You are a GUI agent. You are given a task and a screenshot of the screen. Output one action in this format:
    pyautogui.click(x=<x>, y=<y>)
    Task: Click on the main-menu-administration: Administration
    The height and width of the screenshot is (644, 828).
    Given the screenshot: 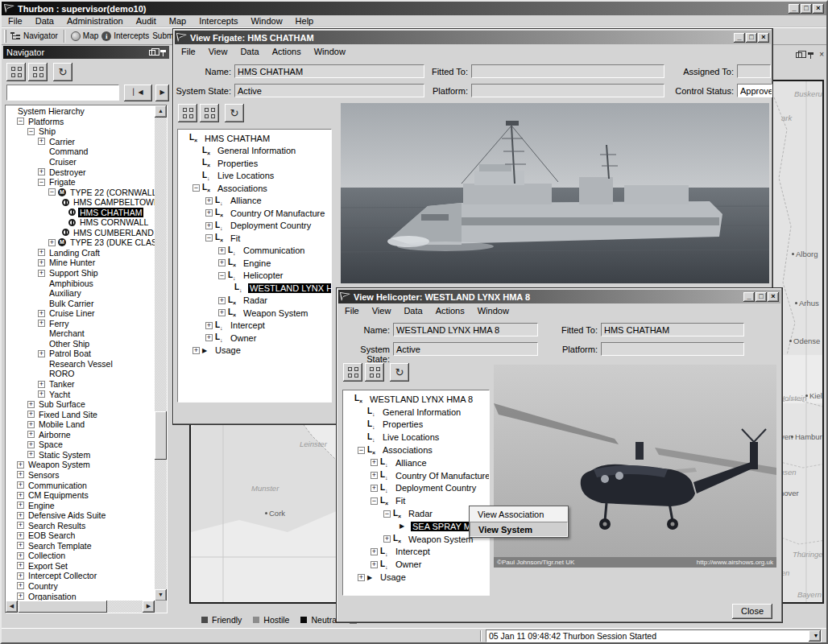 What is the action you would take?
    pyautogui.click(x=95, y=21)
    